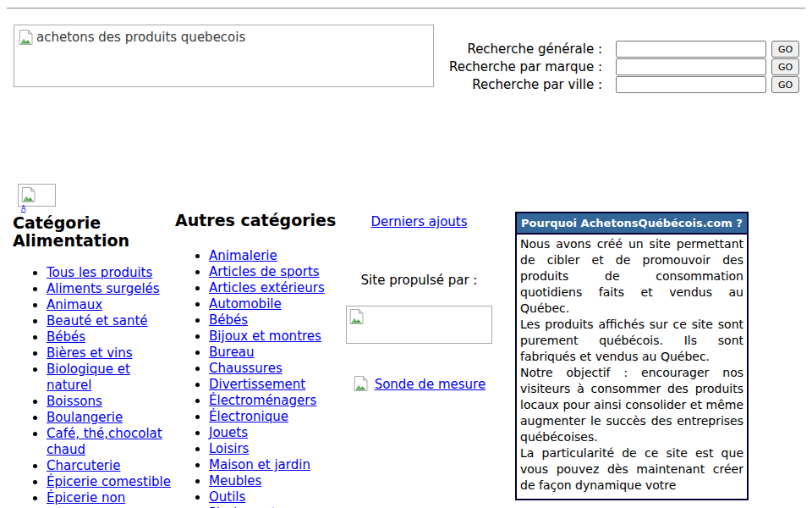  I want to click on site-logo-image: achetons des produits quebecois, so click(223, 56).